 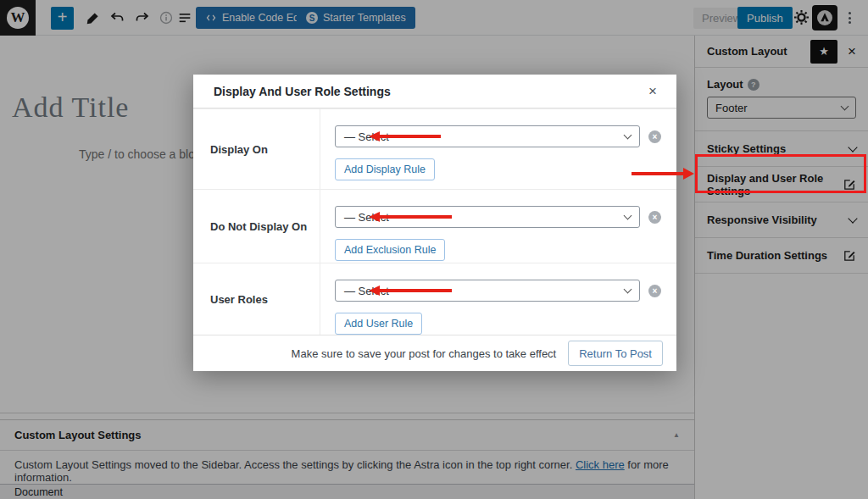 What do you see at coordinates (378, 324) in the screenshot?
I see `add-user-rule-button: Add User Rule` at bounding box center [378, 324].